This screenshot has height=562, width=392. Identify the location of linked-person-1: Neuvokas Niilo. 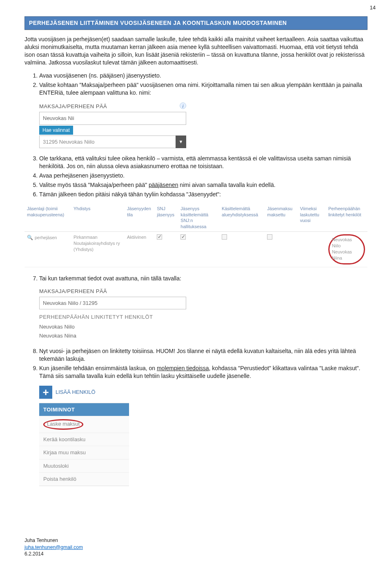
(113, 327).